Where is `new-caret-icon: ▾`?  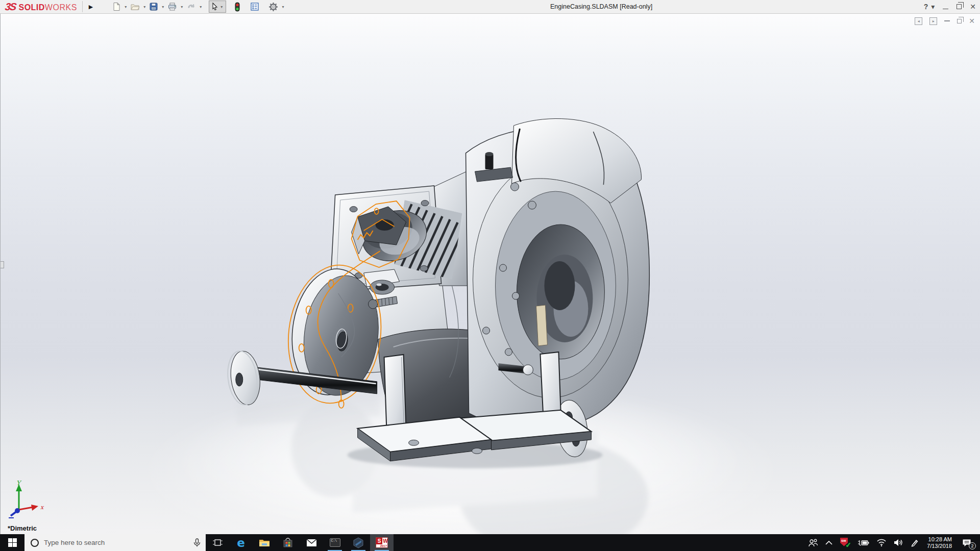 new-caret-icon: ▾ is located at coordinates (126, 7).